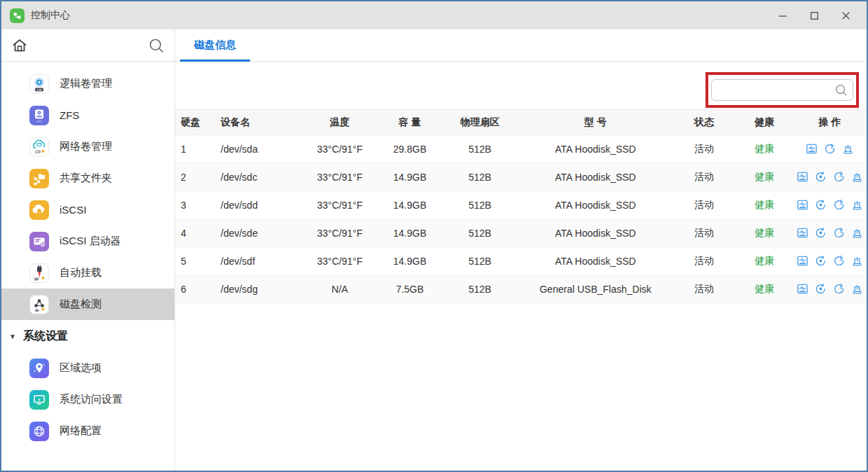  Describe the element at coordinates (85, 84) in the screenshot. I see `sidebar-item-label: 逻辑卷管理` at that location.